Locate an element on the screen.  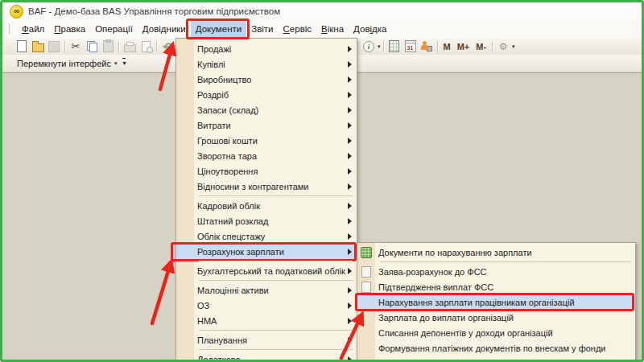
menu-item-hr: Кадровий облік is located at coordinates (266, 206).